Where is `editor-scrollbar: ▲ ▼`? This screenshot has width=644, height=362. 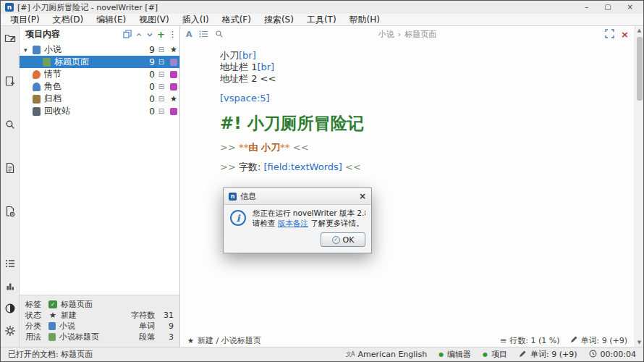 editor-scrollbar: ▲ ▼ is located at coordinates (639, 187).